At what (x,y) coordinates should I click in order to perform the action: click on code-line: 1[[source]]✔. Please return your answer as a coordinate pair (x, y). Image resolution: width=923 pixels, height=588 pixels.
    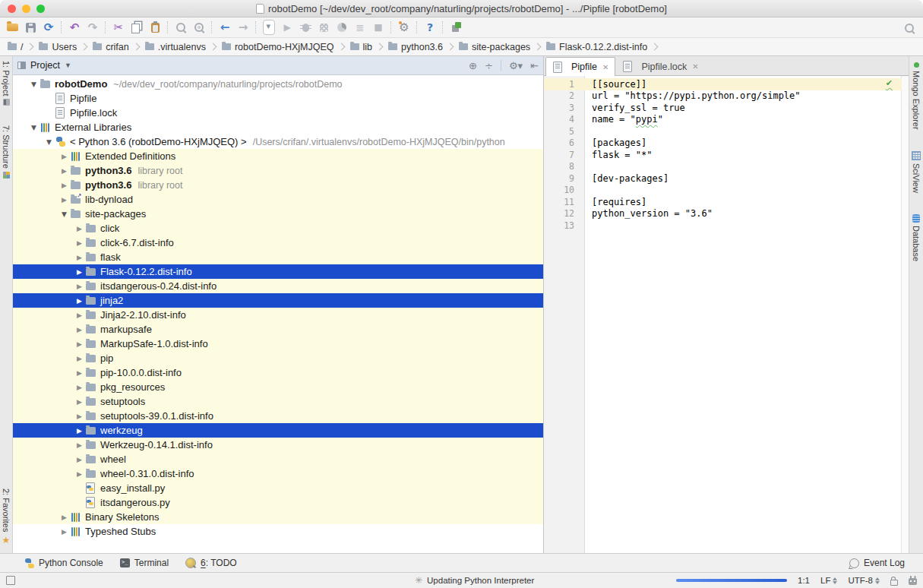
    Looking at the image, I should click on (723, 84).